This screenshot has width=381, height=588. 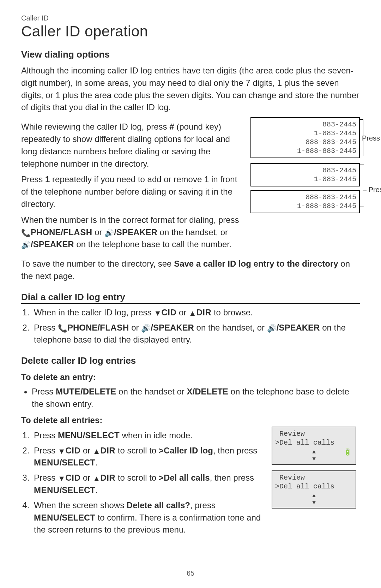 What do you see at coordinates (370, 138) in the screenshot?
I see `press-pound-label: Press #` at bounding box center [370, 138].